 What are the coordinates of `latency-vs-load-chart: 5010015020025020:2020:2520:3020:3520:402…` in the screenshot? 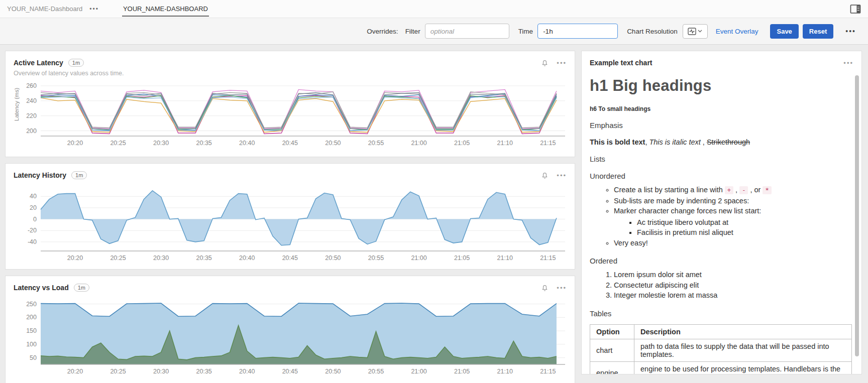 It's located at (290, 336).